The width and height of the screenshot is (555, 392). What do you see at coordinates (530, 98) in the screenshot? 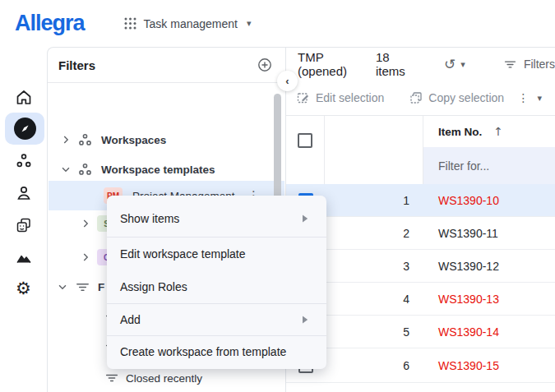
I see `more-actions-button: ⋮ ▾` at bounding box center [530, 98].